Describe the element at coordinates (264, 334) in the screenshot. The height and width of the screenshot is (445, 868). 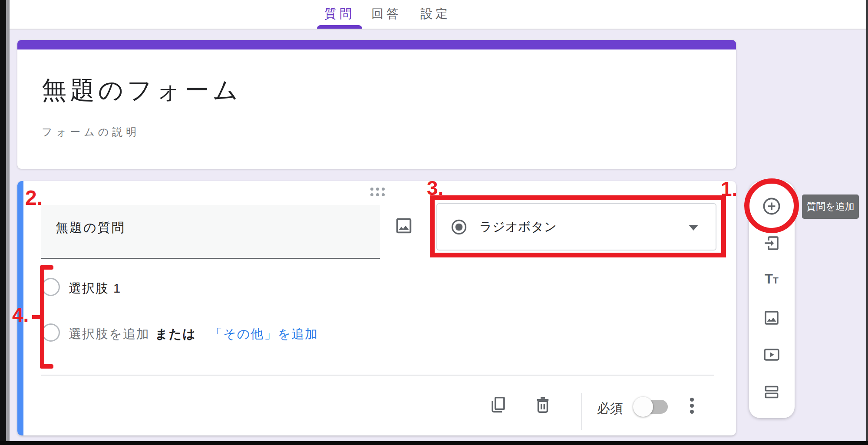
I see `add-other-link: 「その他」を追加` at that location.